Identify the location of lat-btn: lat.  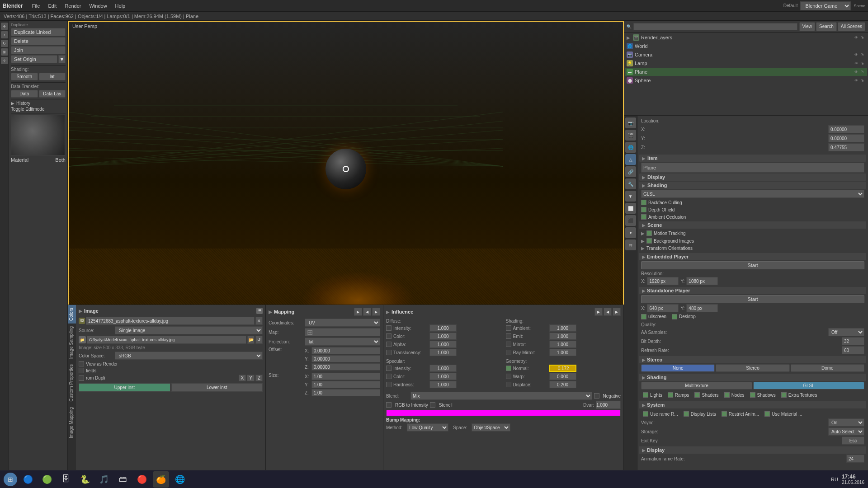
(52, 77).